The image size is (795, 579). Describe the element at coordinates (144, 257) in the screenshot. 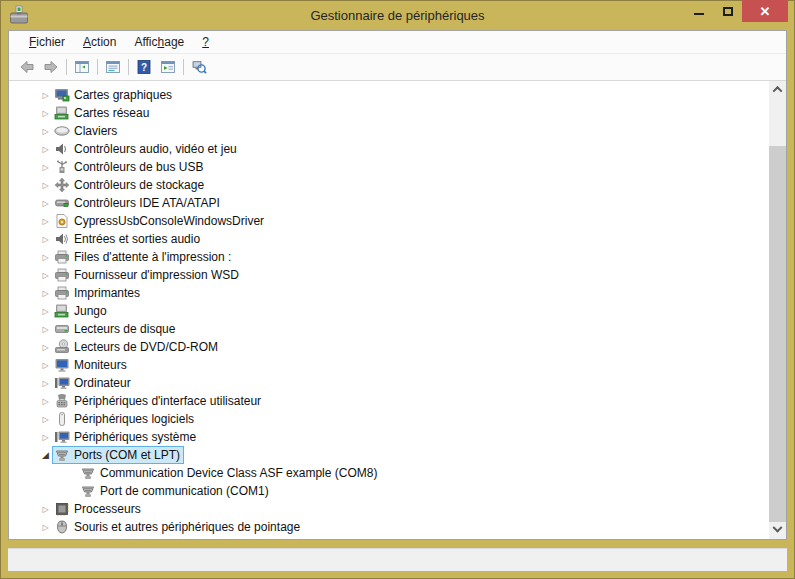

I see `tree-item-body: Files d'attente à l'impression :` at that location.